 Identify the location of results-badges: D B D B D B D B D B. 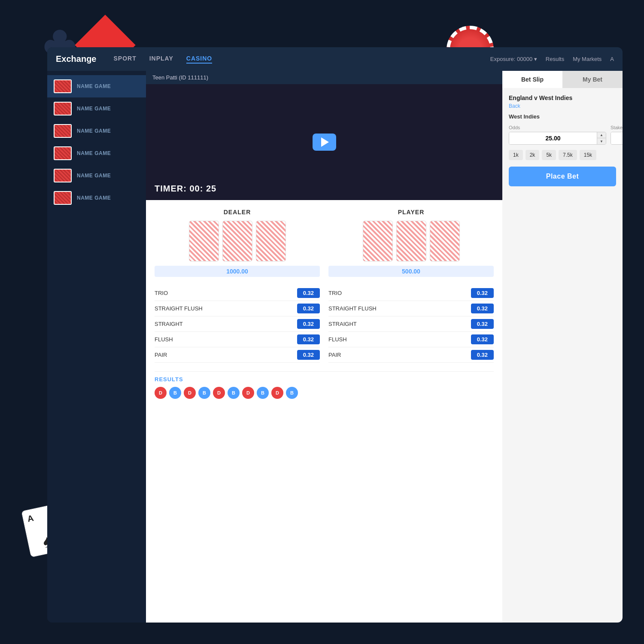
(324, 393).